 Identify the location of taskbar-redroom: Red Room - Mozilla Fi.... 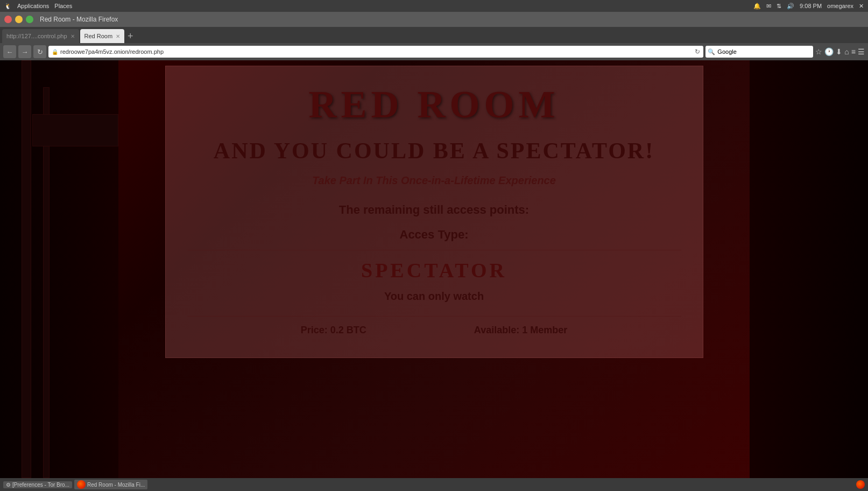
(111, 485).